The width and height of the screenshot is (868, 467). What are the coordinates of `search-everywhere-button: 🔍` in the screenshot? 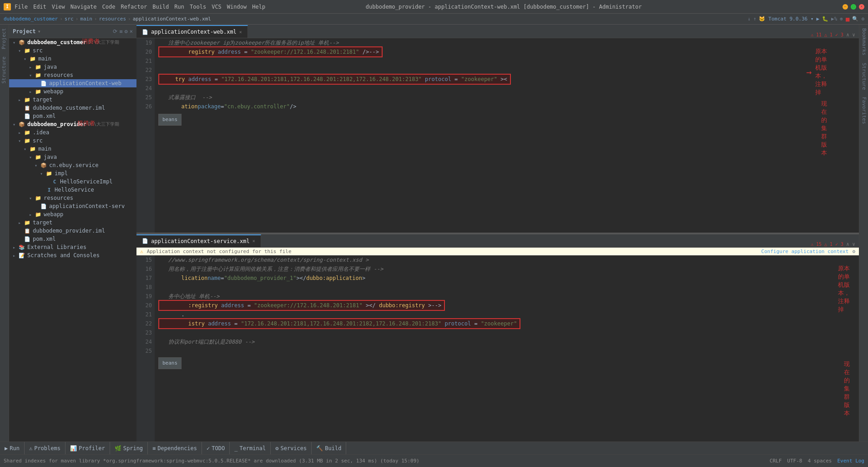 It's located at (855, 19).